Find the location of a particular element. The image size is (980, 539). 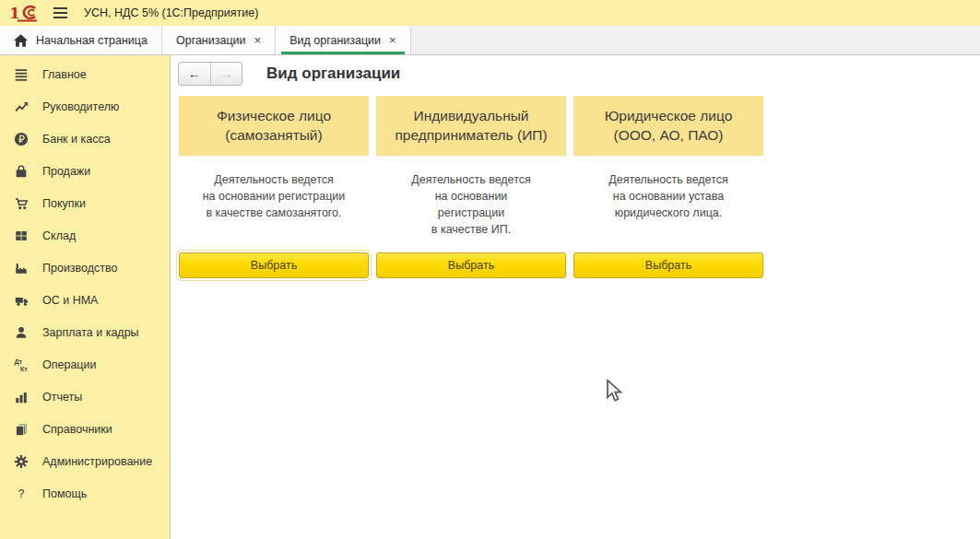

sidebar-item-label: Производство is located at coordinates (80, 268).